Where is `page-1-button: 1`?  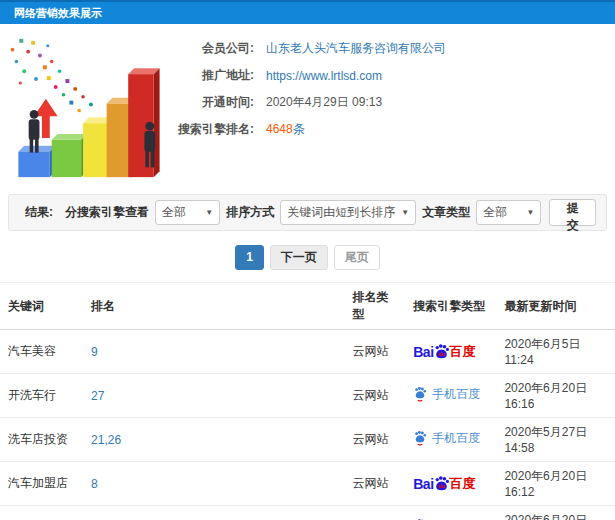
page-1-button: 1 is located at coordinates (250, 258).